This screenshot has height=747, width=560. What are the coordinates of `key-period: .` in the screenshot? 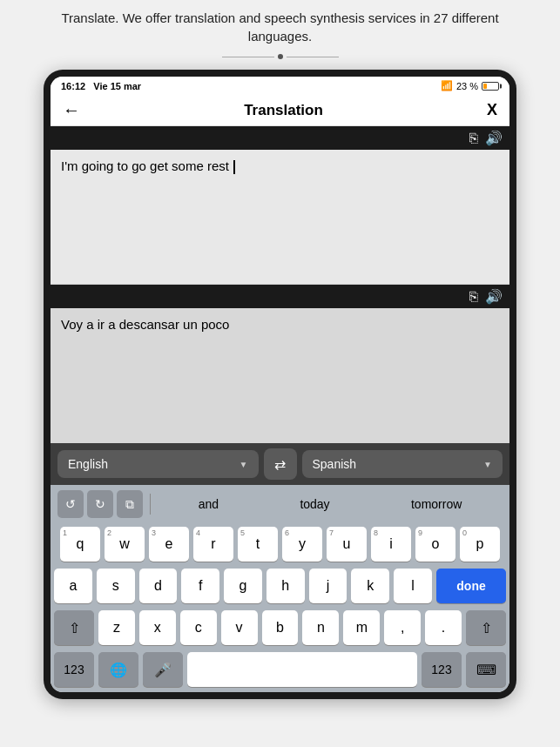 It's located at (443, 628).